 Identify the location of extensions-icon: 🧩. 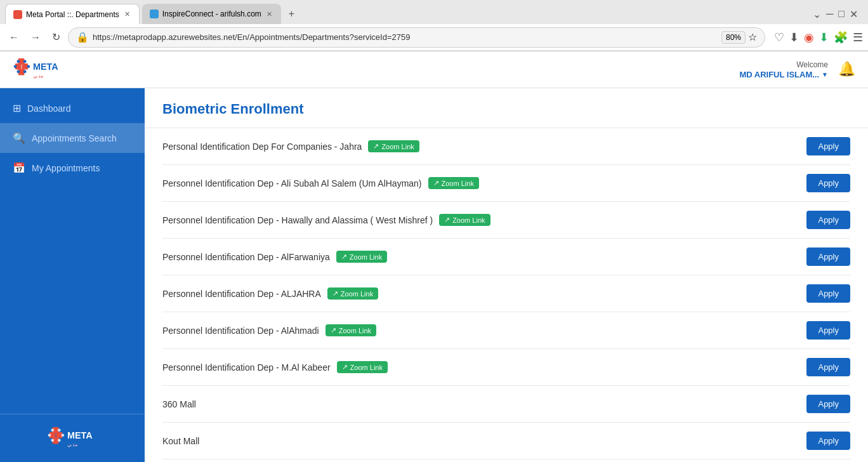
(841, 37).